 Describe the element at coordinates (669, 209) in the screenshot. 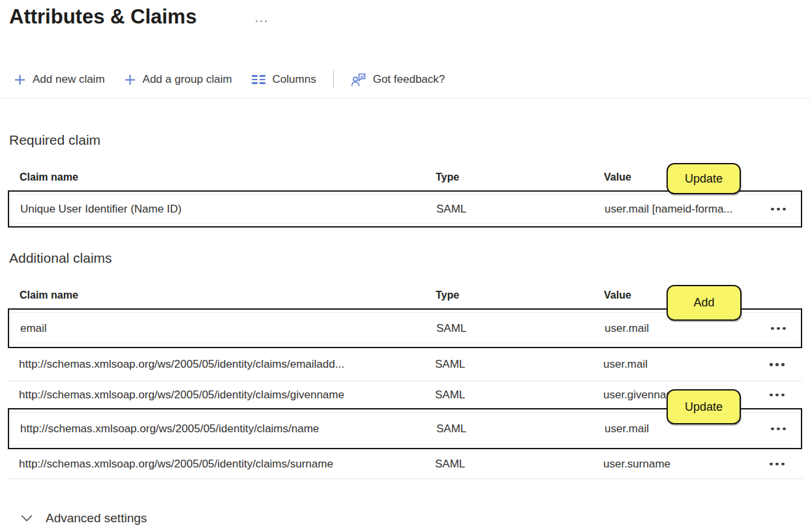

I see `claim-value-cell: user.mail [nameid-forma...` at that location.